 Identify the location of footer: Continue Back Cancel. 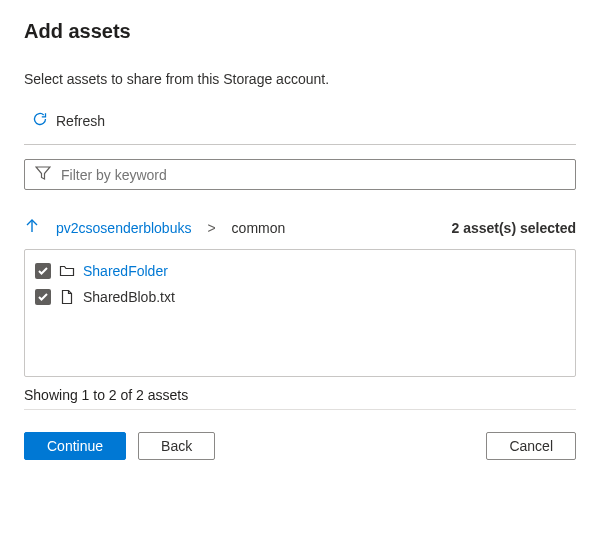
(300, 446).